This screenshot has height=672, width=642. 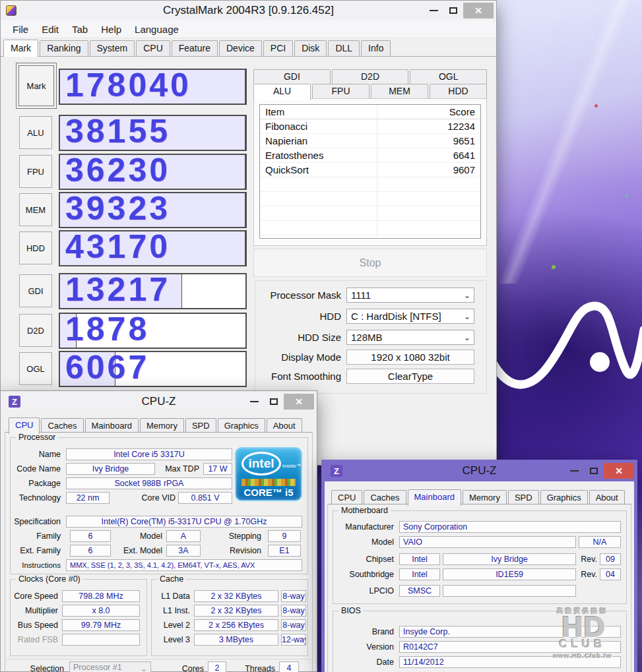 I want to click on display-mode-label: Display Mode, so click(x=298, y=357).